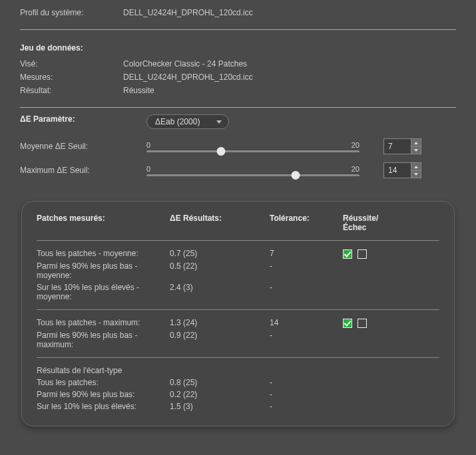 The image size is (476, 455). What do you see at coordinates (83, 146) in the screenshot?
I see `avg-threshold-label: Moyenne ΔE Seuil:` at bounding box center [83, 146].